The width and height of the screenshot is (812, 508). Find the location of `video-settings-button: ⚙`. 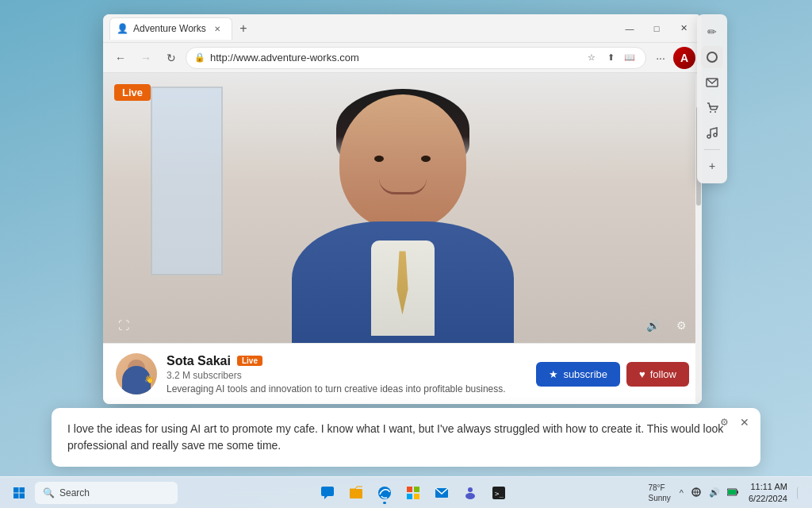

video-settings-button: ⚙ is located at coordinates (681, 325).